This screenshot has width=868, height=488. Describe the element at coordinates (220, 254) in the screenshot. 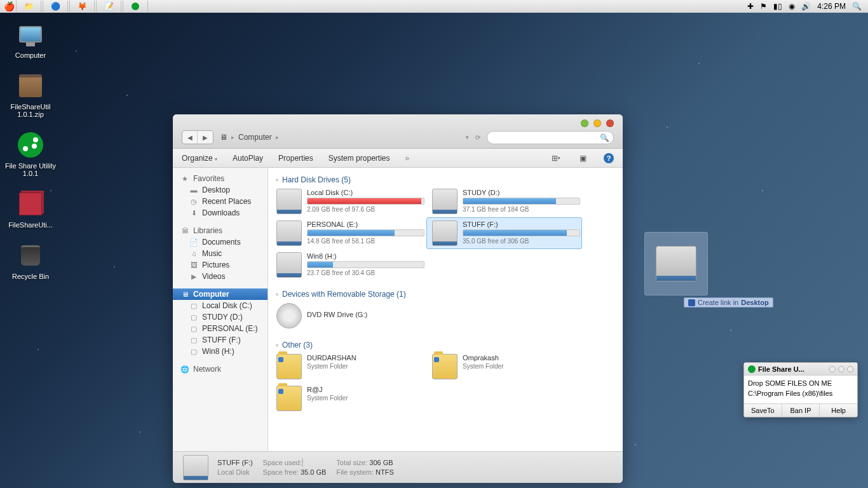

I see `sidebar-item-music: ♫Music` at that location.